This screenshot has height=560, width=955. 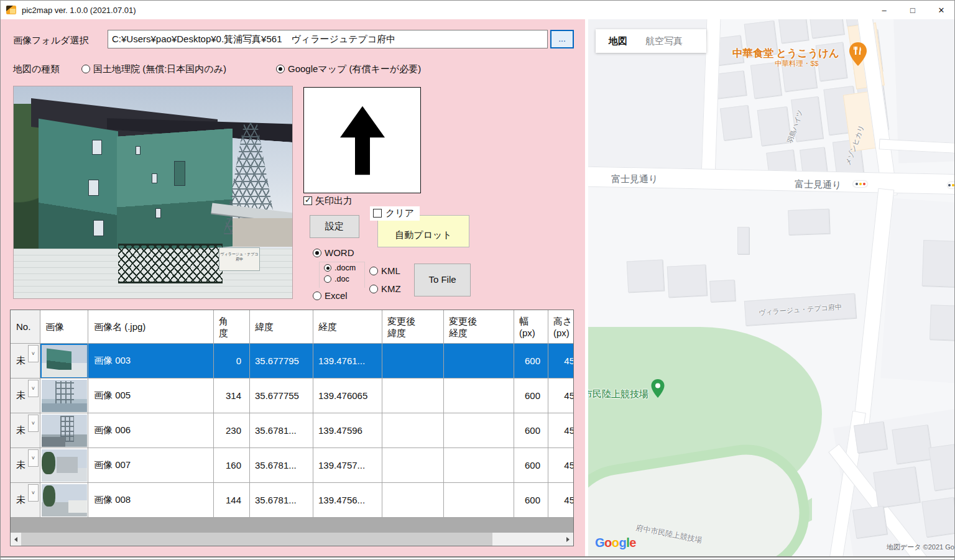 What do you see at coordinates (348, 70) in the screenshot?
I see `map-type-option-google: Googleマップ (有償キーが必要)` at bounding box center [348, 70].